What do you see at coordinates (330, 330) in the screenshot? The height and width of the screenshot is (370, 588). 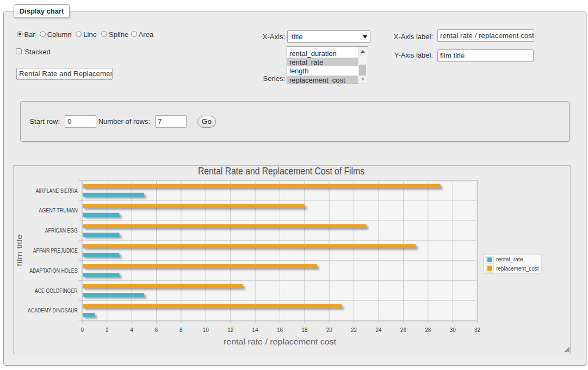 I see `svg-text: 20` at bounding box center [330, 330].